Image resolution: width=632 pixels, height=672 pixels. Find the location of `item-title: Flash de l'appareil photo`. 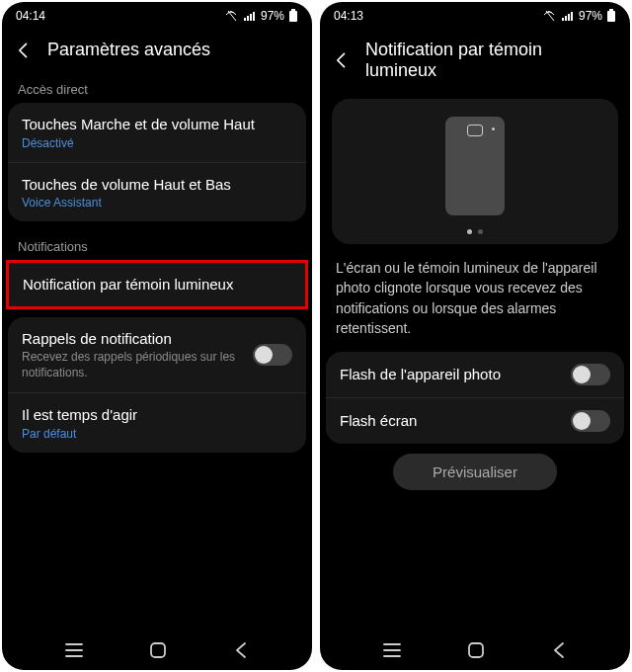

item-title: Flash de l'appareil photo is located at coordinates (421, 375).